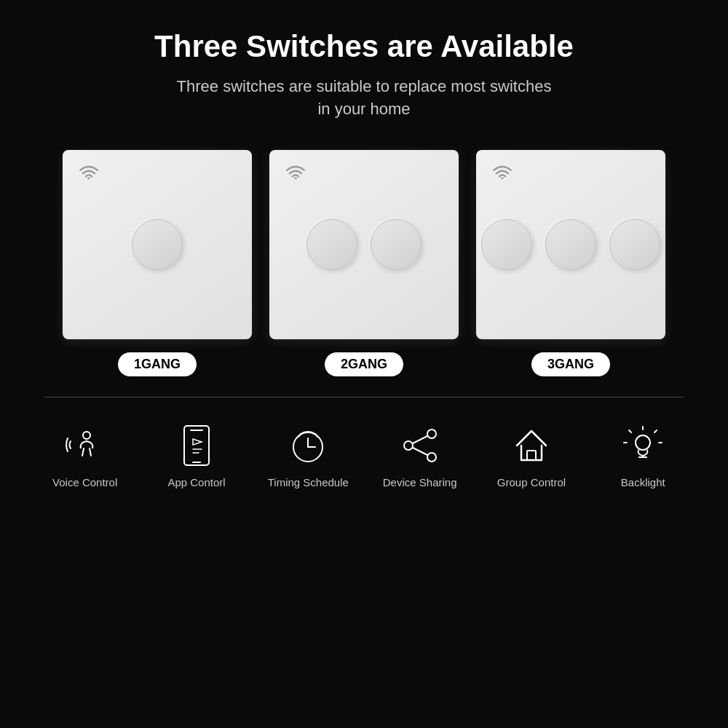 The image size is (728, 728). I want to click on switch-button-3a, so click(507, 245).